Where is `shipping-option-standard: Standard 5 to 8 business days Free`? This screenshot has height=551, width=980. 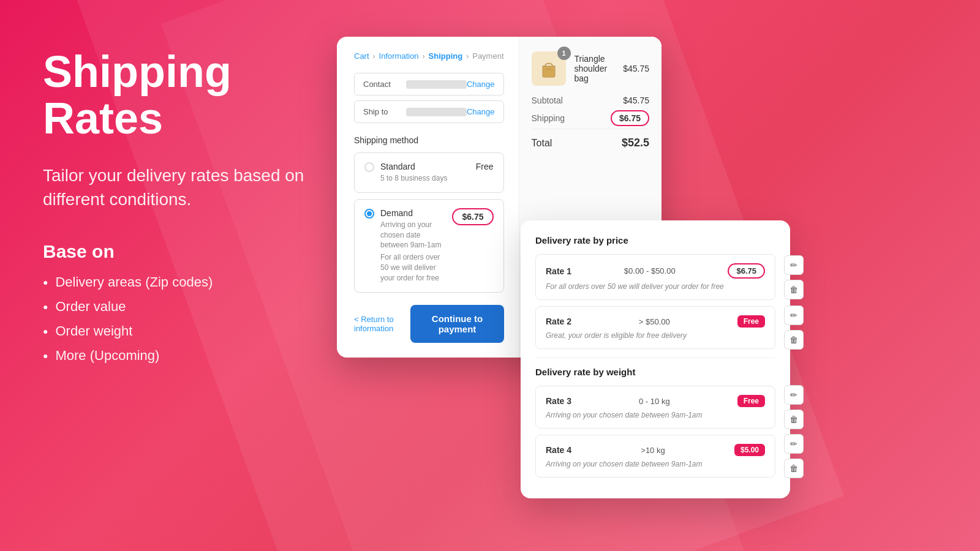 shipping-option-standard: Standard 5 to 8 business days Free is located at coordinates (429, 173).